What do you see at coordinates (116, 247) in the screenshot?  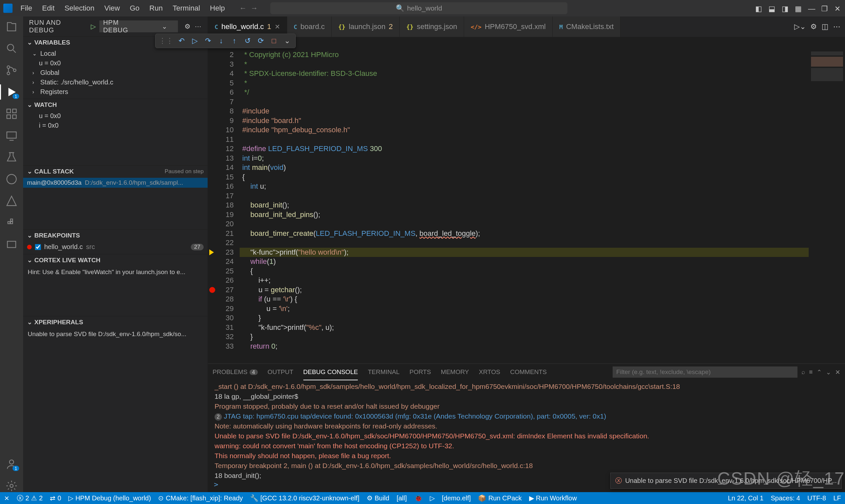 I see `breakpoint-row: hello_world.c src 27` at bounding box center [116, 247].